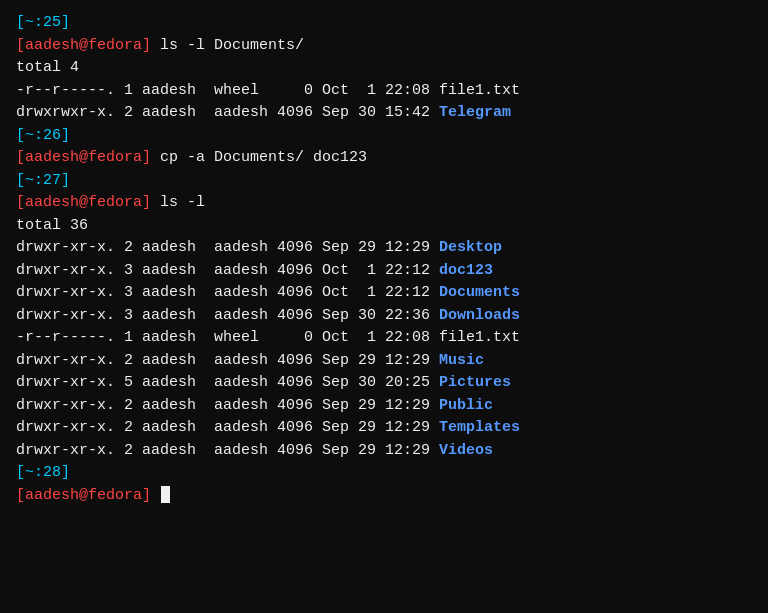  I want to click on dir-public: Public, so click(466, 406).